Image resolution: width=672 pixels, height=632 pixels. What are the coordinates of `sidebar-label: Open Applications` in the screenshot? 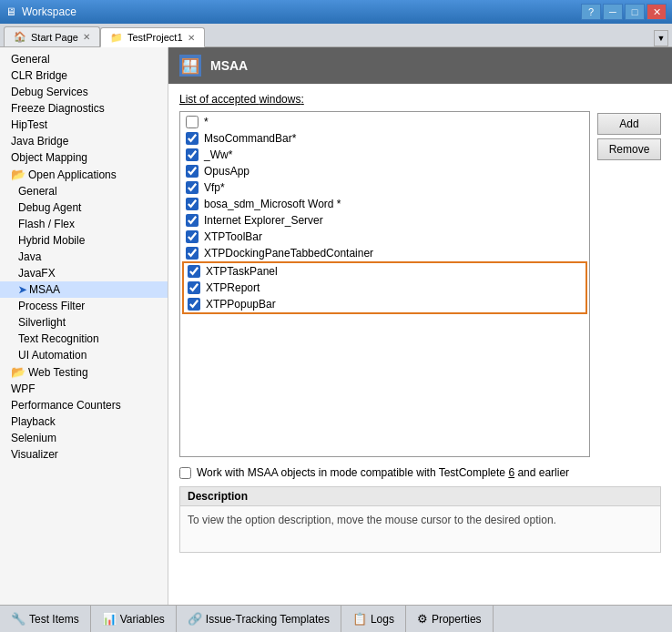 It's located at (73, 175).